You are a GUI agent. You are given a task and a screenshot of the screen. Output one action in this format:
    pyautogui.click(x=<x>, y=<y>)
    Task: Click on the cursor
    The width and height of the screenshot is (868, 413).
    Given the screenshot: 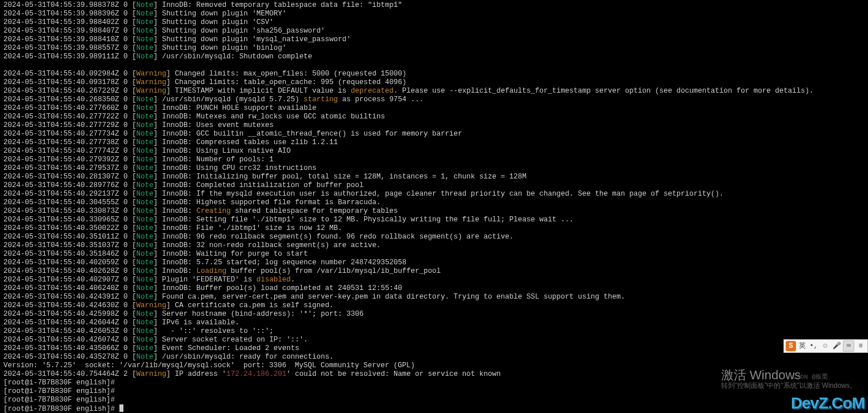 What is the action you would take?
    pyautogui.click(x=121, y=408)
    